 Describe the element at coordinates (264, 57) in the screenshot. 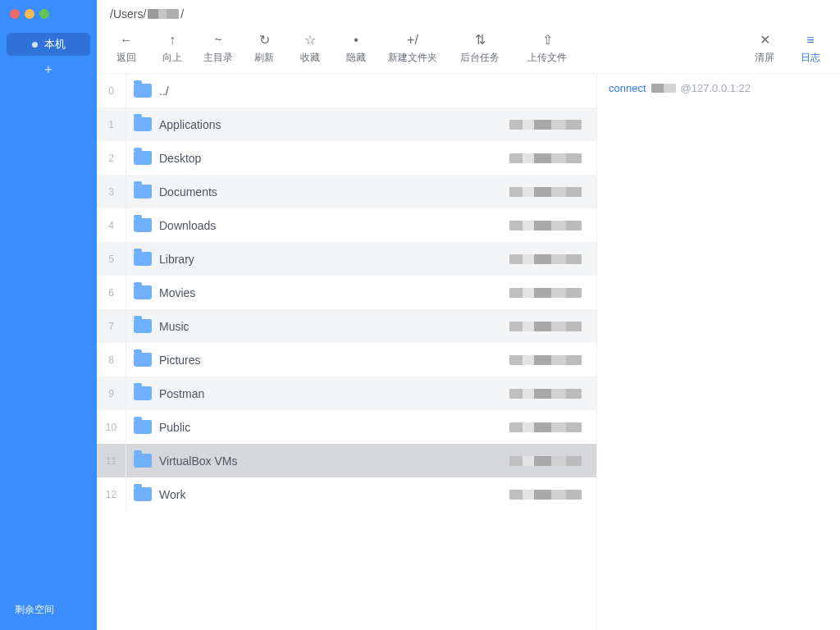

I see `refresh-label: 刷新` at that location.